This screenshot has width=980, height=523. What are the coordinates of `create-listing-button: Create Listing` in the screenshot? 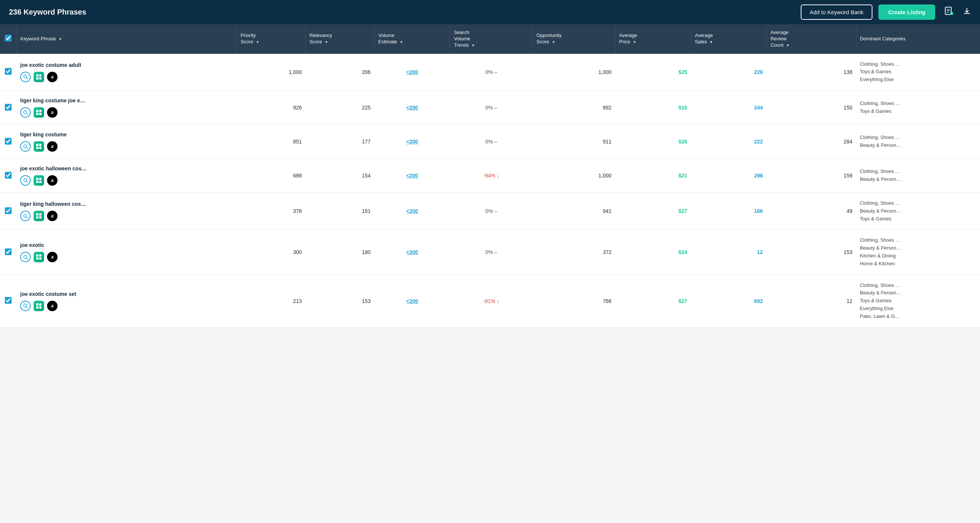 It's located at (907, 12).